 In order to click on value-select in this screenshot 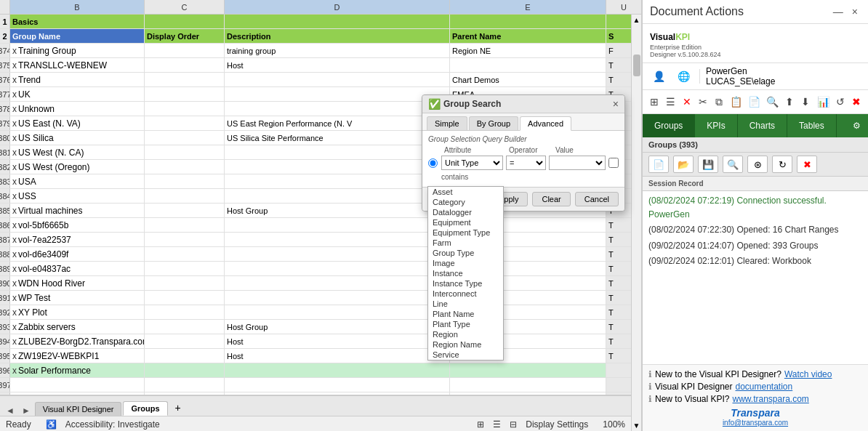, I will do `click(577, 163)`.